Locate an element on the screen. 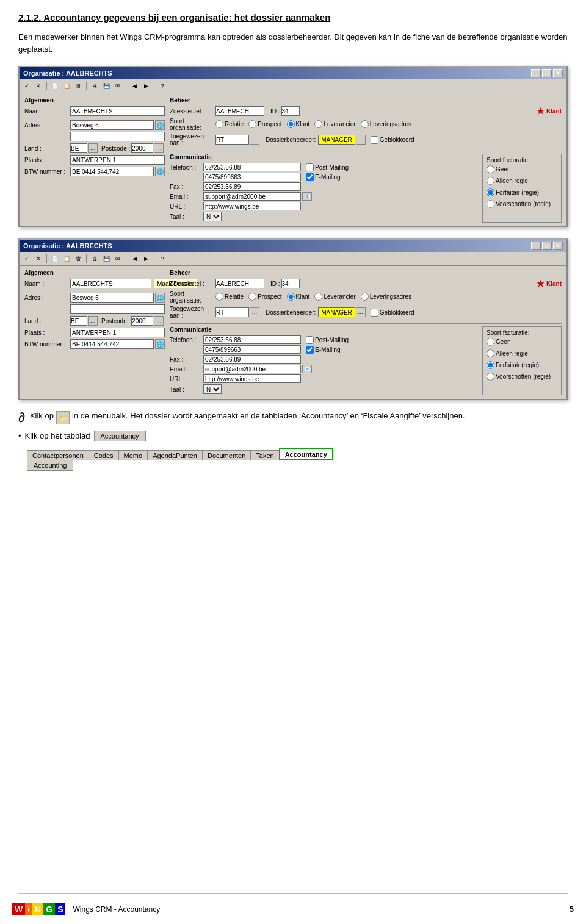 This screenshot has width=586, height=924. radio2-voorschotten: Voorschotten (regie) is located at coordinates (522, 377).